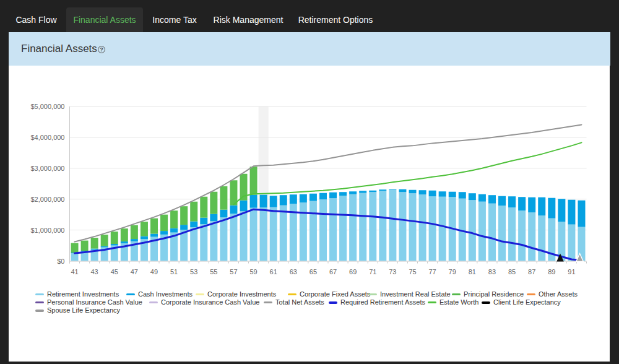 This screenshot has height=364, width=619. Describe the element at coordinates (47, 137) in the screenshot. I see `svg-text: $4,000,000` at that location.